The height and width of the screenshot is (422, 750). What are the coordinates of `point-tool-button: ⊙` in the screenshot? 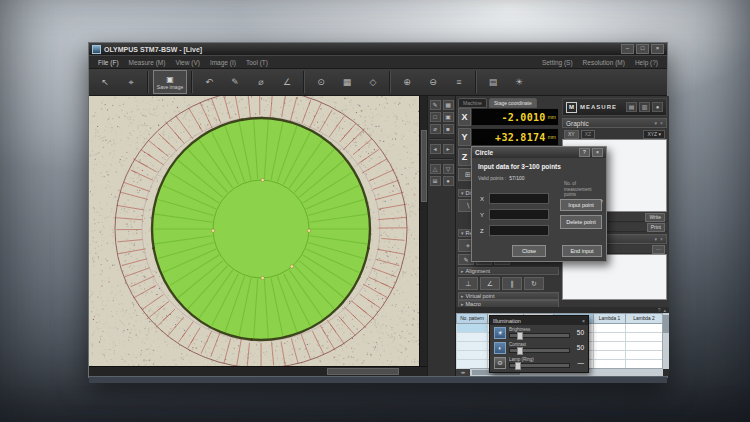 It's located at (321, 82).